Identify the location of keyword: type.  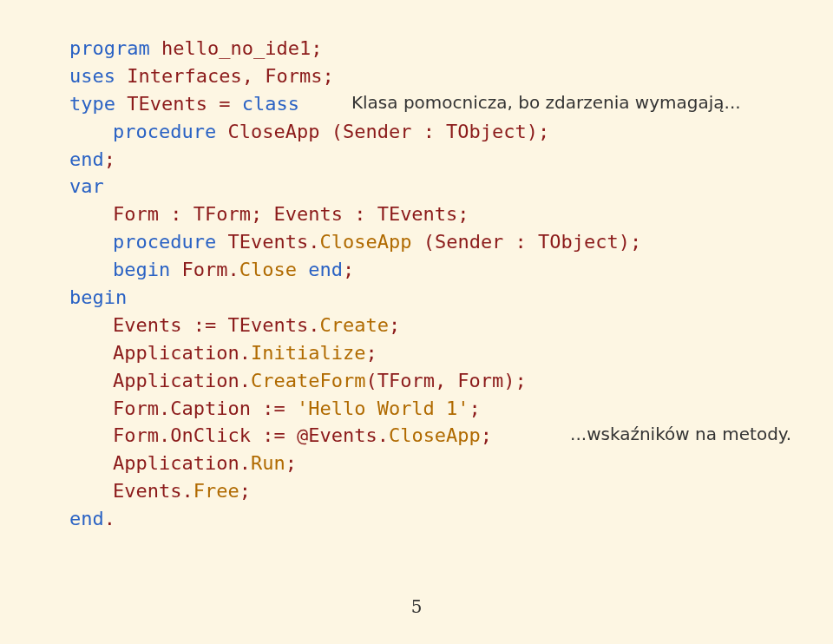
(92, 104).